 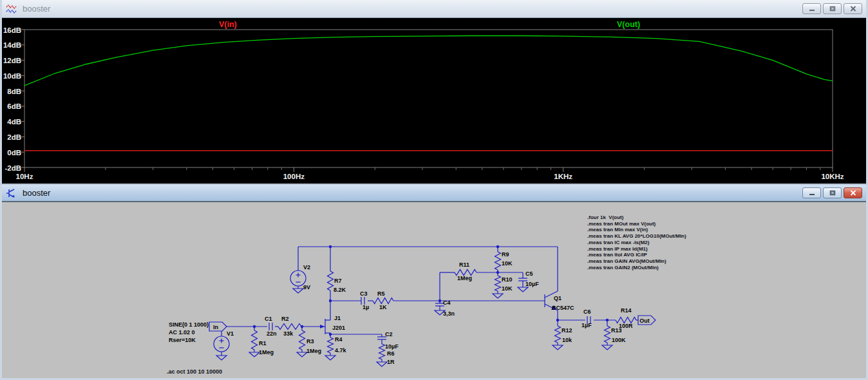 I want to click on component-R9: R910K, so click(x=504, y=260).